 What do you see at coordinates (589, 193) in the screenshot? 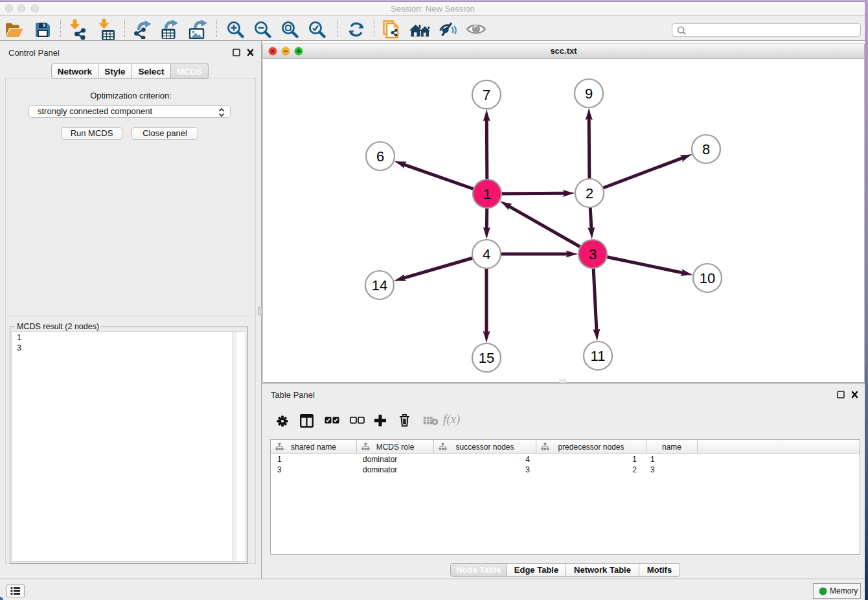
I see `svg-text: 2` at bounding box center [589, 193].